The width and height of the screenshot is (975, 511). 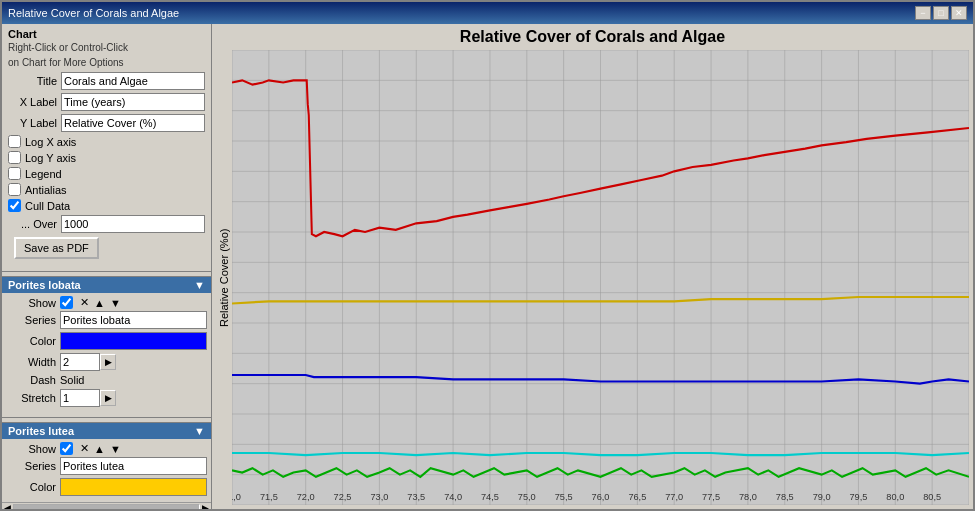 I want to click on series1-width-scroll: ▶, so click(x=108, y=362).